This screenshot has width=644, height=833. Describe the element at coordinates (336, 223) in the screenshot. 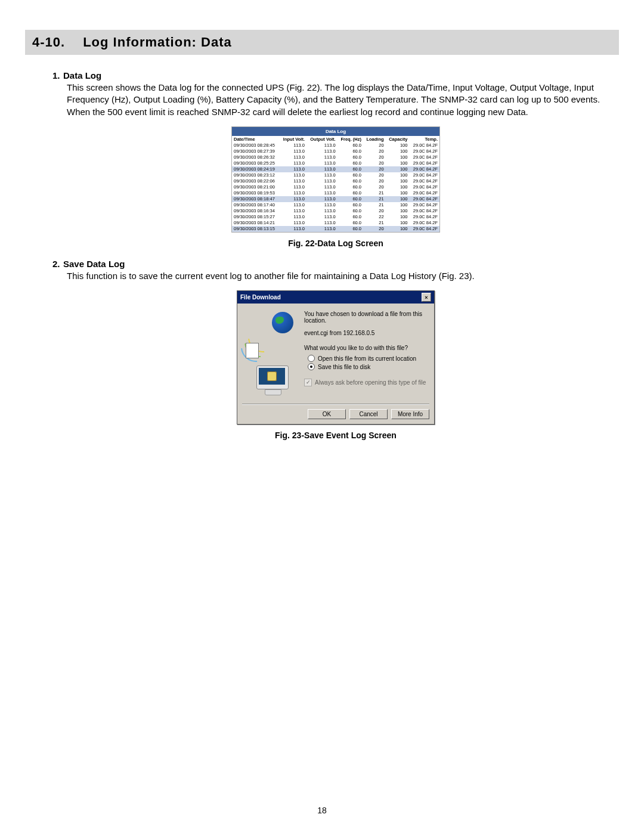

I see `table-row: 09/30/2003 08:14:21113.0113.060.02110029…` at that location.